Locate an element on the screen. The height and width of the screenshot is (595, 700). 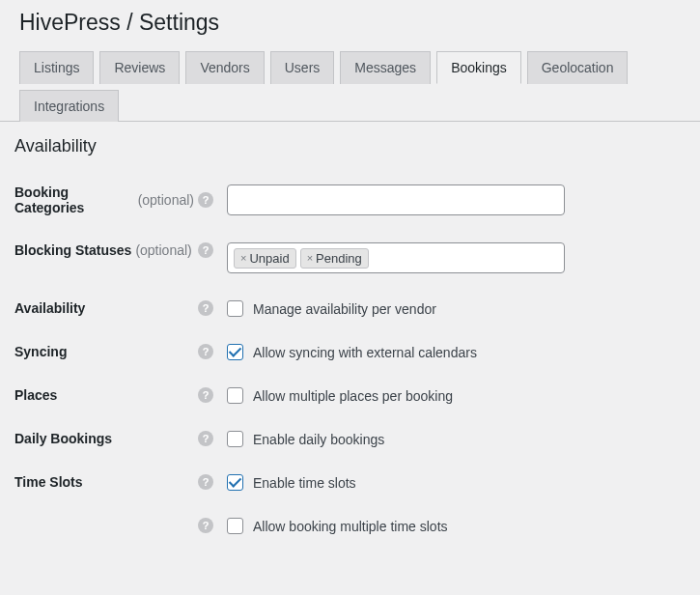
time-slots-checkbox-label: Enable time slots is located at coordinates (305, 483).